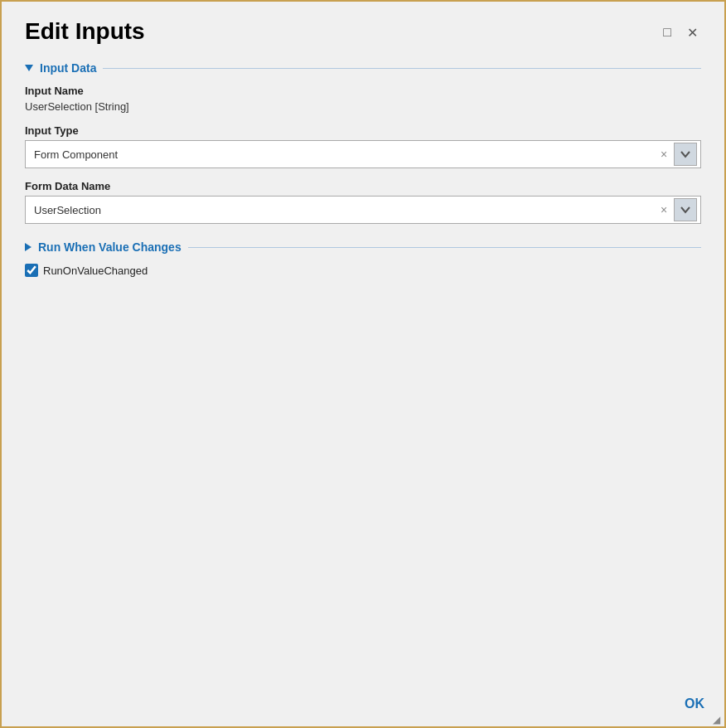 The height and width of the screenshot is (728, 726). I want to click on form-data-name-dropdown-button, so click(685, 210).